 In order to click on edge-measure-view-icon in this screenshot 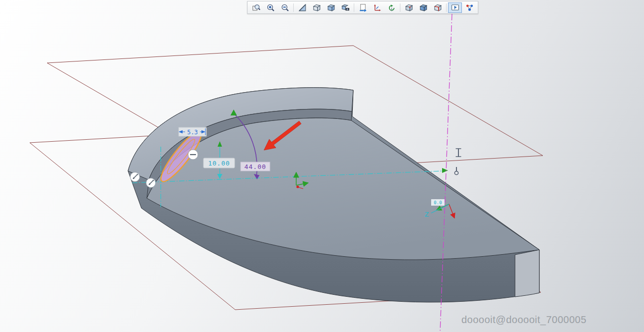, I will do `click(438, 8)`.